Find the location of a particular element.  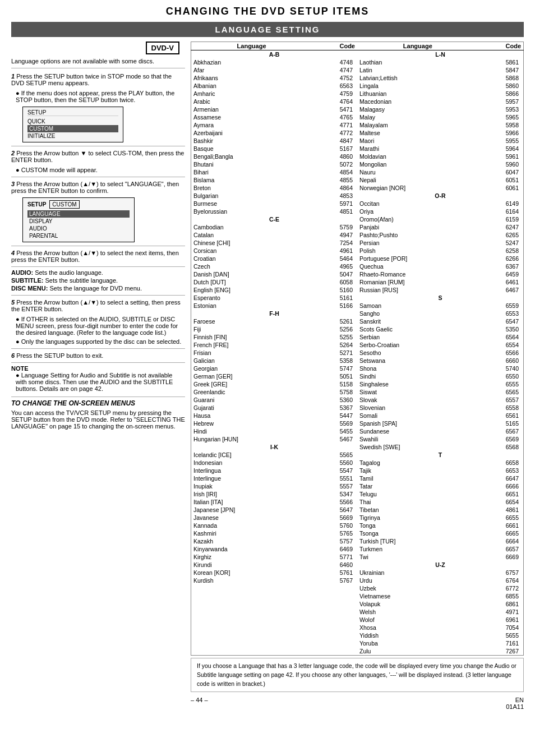

lang-name-left: Arabic is located at coordinates (252, 102).